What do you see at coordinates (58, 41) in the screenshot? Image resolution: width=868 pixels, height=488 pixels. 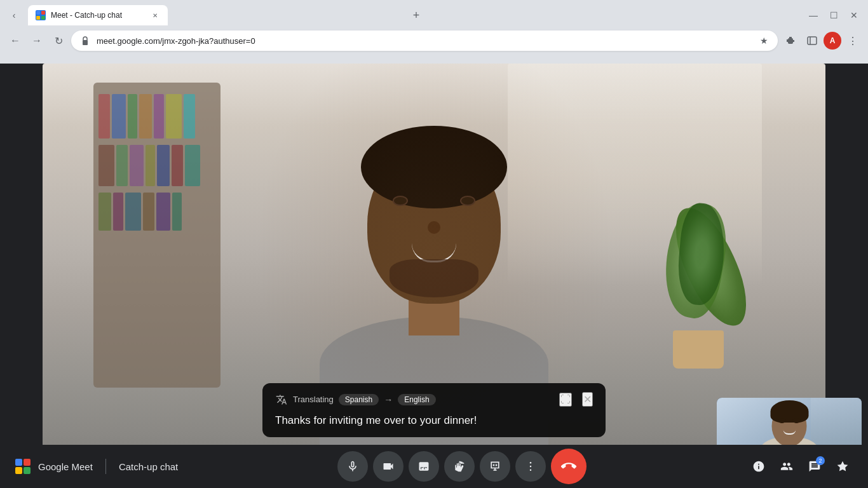 I see `reload-button: ↻` at bounding box center [58, 41].